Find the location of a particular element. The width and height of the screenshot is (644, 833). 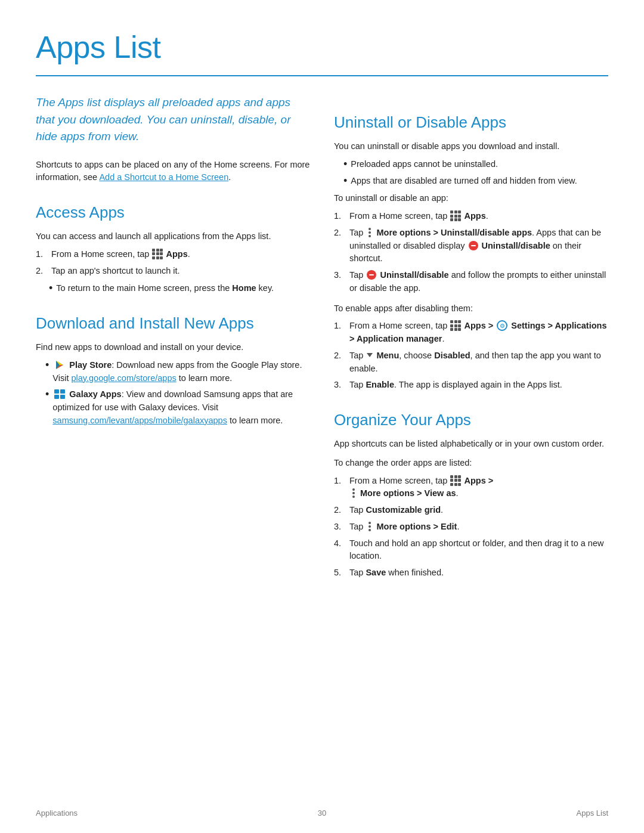

footer-left: Applications is located at coordinates (57, 813).